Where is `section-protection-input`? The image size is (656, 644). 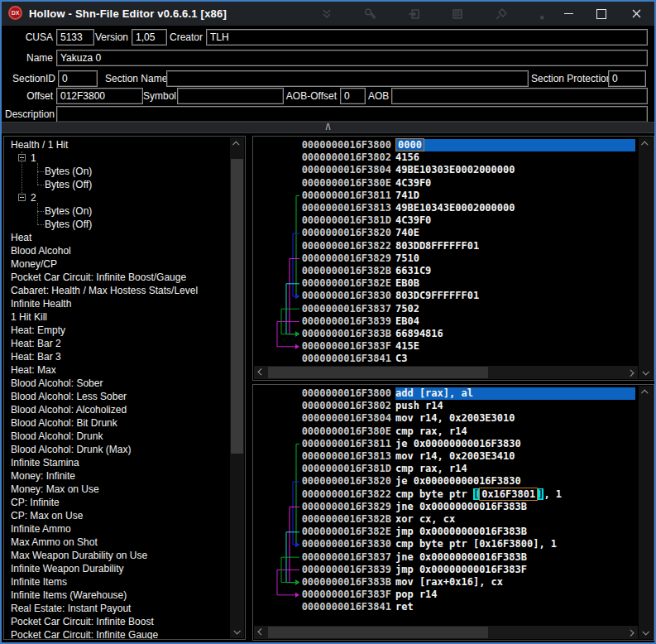
section-protection-input is located at coordinates (627, 79).